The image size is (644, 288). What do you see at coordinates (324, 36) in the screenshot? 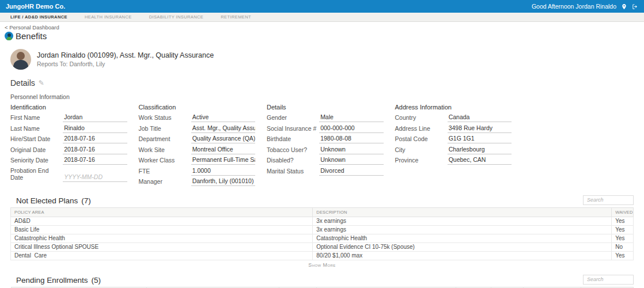
I see `page-title-row: Benefits` at bounding box center [324, 36].